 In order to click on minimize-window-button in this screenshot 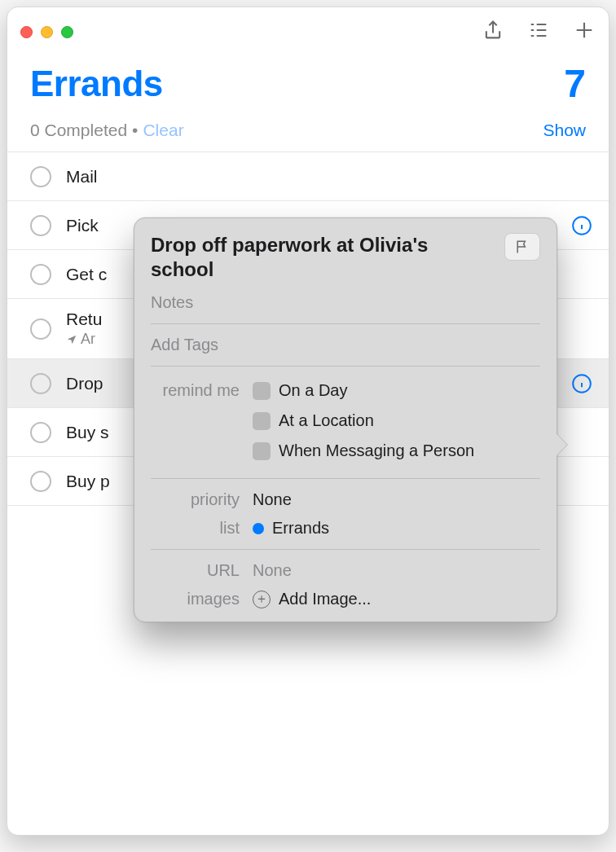, I will do `click(47, 33)`.